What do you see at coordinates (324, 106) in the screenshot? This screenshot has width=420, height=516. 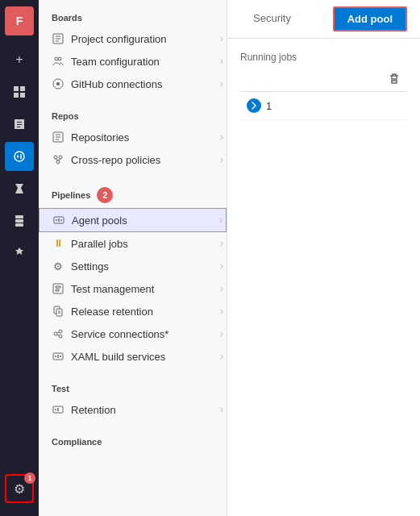 I see `table-row: 1` at bounding box center [324, 106].